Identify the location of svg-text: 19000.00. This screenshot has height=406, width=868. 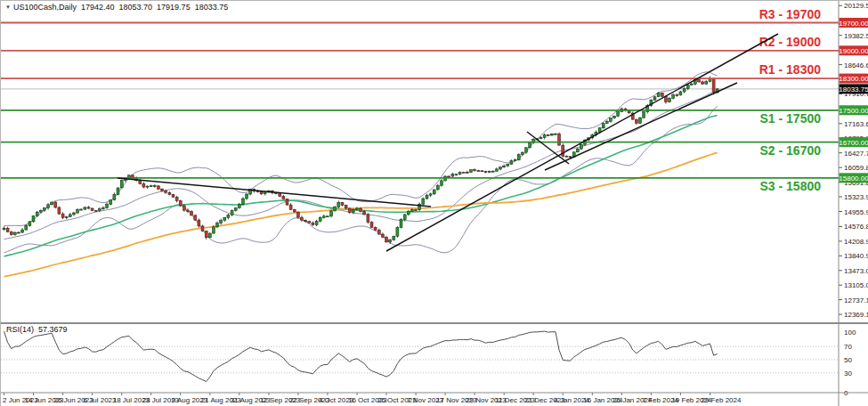
(853, 52).